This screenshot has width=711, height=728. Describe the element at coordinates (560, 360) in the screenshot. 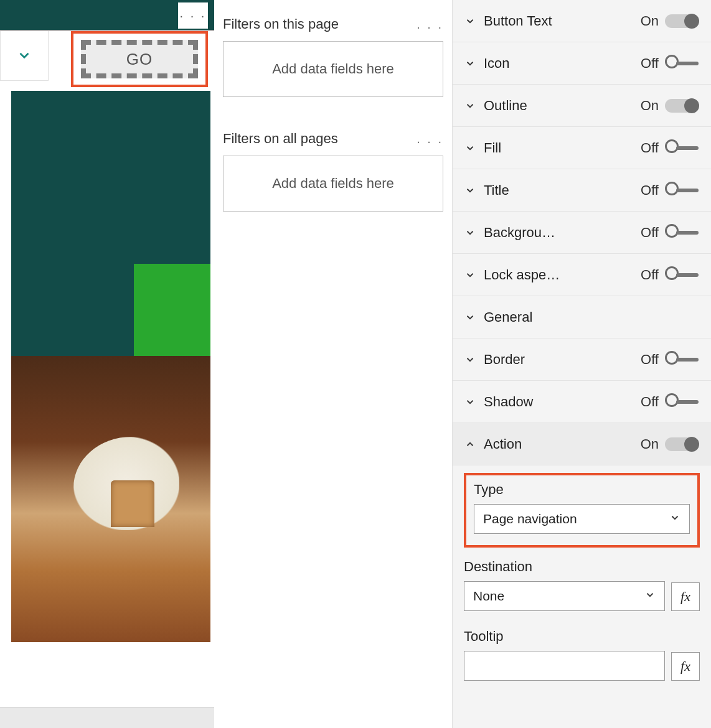

I see `format-row-label: Border` at that location.